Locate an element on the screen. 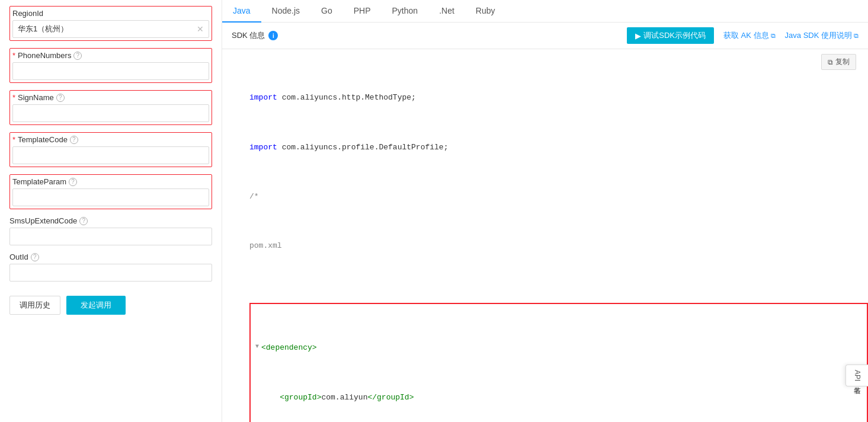 Image resolution: width=868 pixels, height=422 pixels. play-icon: ▶ is located at coordinates (638, 36).